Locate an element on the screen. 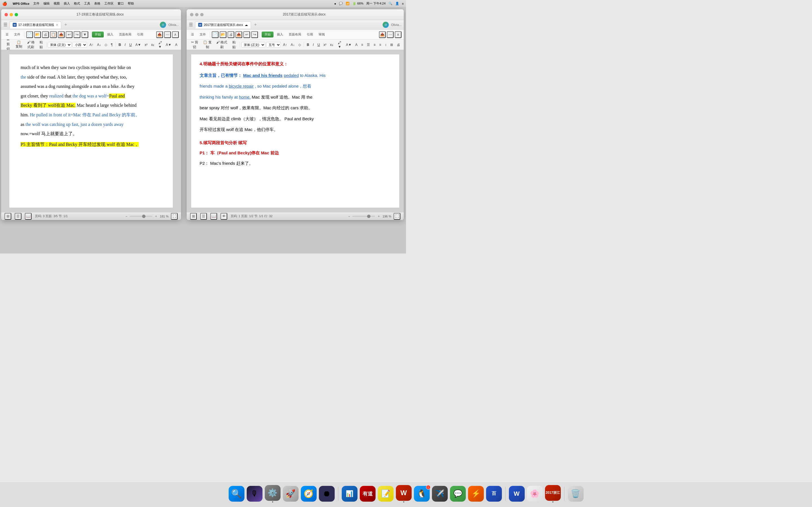 The width and height of the screenshot is (812, 507). subscript-btn: x₂ is located at coordinates (153, 45).